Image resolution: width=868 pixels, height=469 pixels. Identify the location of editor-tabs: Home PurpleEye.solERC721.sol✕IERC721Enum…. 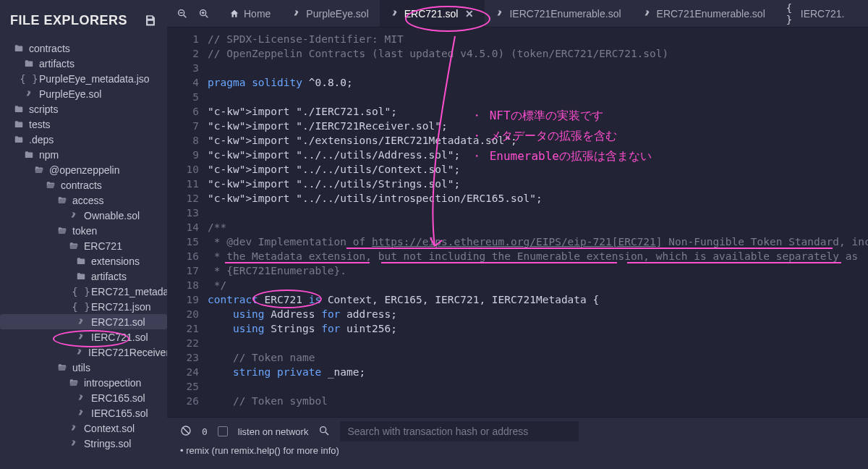
(544, 13).